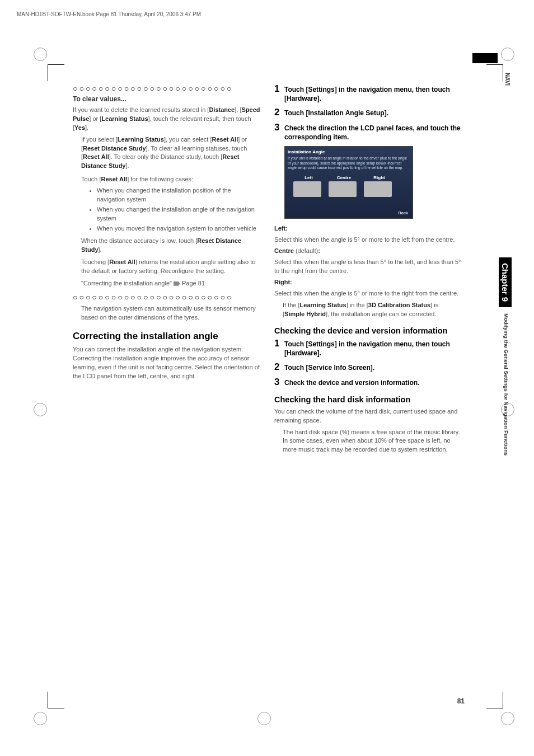 The image size is (534, 756). What do you see at coordinates (352, 382) in the screenshot?
I see `step-text: Check the device and version information…` at bounding box center [352, 382].